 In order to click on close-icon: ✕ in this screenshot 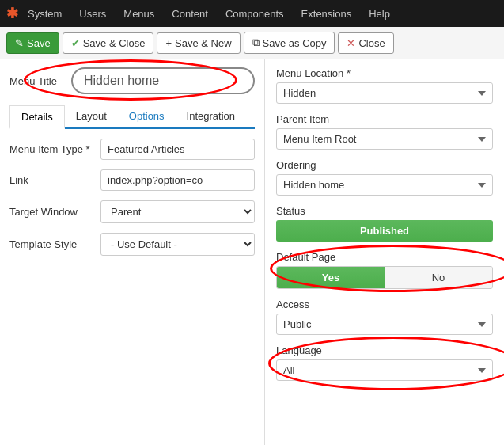, I will do `click(351, 43)`.